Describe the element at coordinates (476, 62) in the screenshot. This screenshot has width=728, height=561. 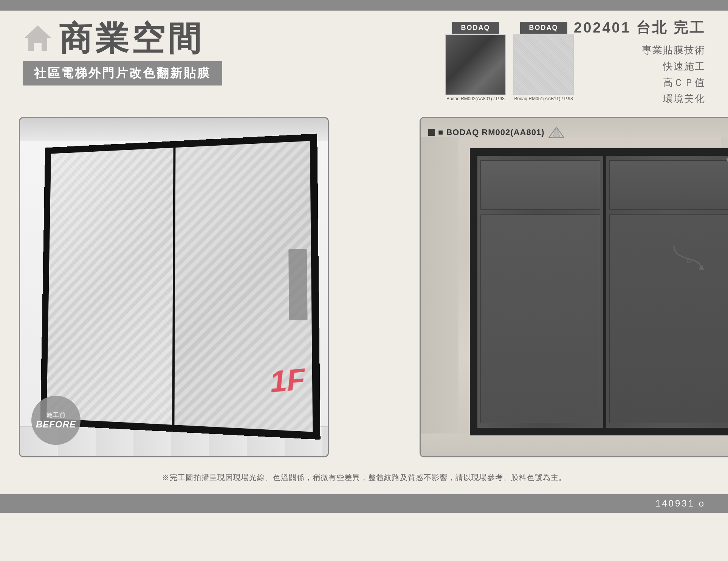
I see `swatch-item-dark: BODAQ Bodaq RM002(AA801) / P.98` at that location.